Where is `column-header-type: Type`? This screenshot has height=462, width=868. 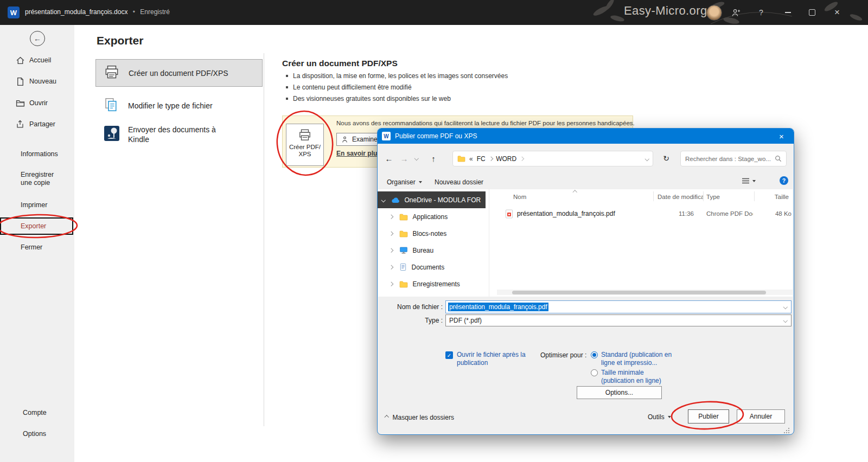
column-header-type: Type is located at coordinates (713, 197).